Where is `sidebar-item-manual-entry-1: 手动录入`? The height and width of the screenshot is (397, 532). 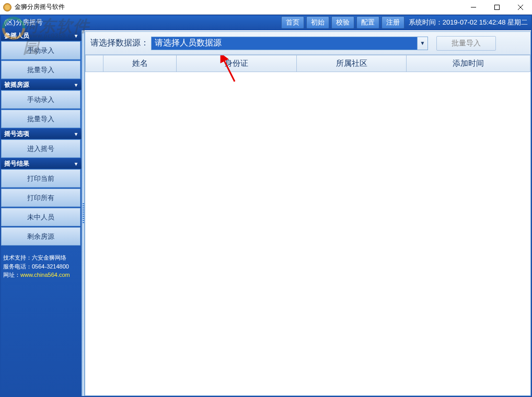 sidebar-item-manual-entry-1: 手动录入 is located at coordinates (41, 50).